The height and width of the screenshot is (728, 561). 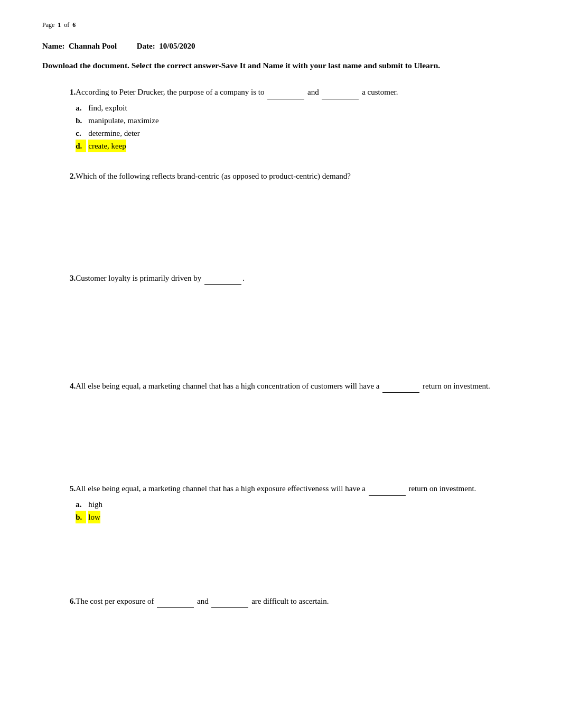 What do you see at coordinates (49, 25) in the screenshot?
I see `page-label: Page` at bounding box center [49, 25].